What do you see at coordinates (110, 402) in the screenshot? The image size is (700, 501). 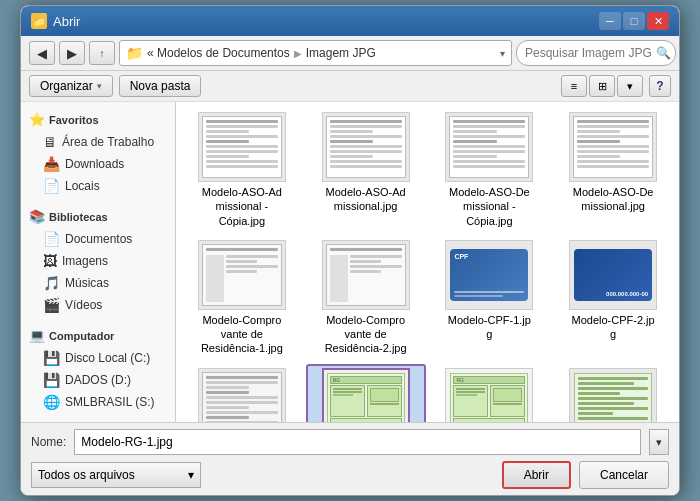 I see `smlbrasil-label: SMLBRASIL (S:)` at bounding box center [110, 402].